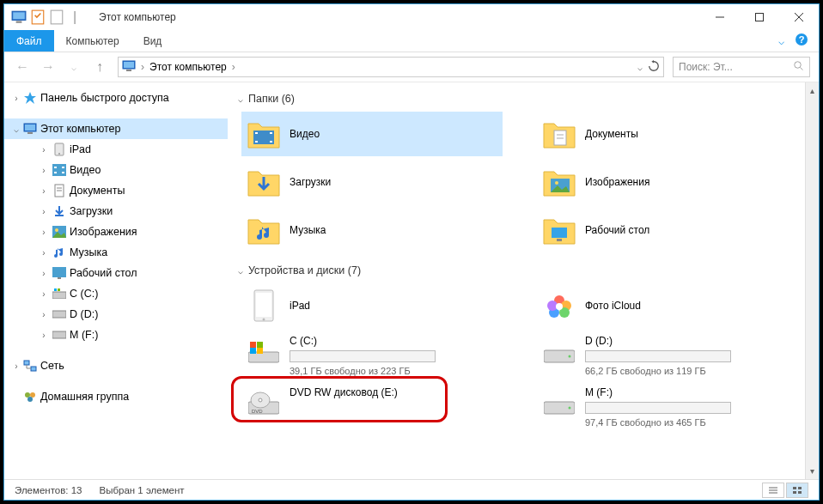  What do you see at coordinates (153, 41) in the screenshot?
I see `tab-view: Вид` at bounding box center [153, 41].